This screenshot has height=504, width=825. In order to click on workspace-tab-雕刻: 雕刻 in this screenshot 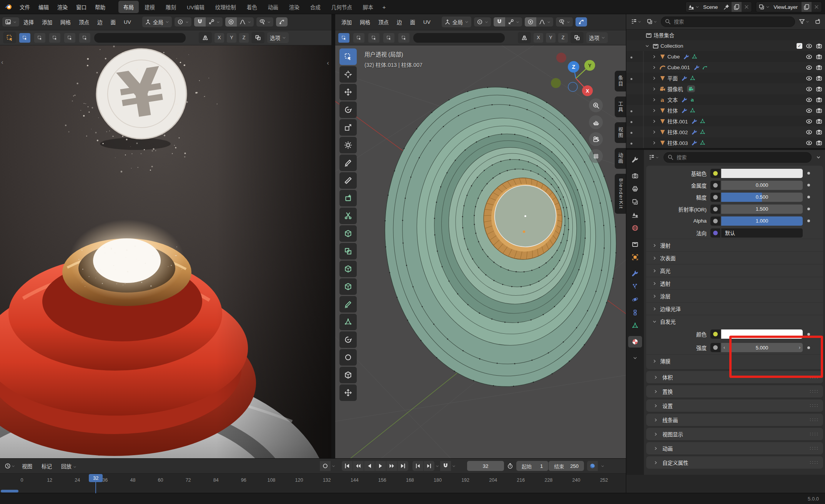, I will do `click(171, 7)`.